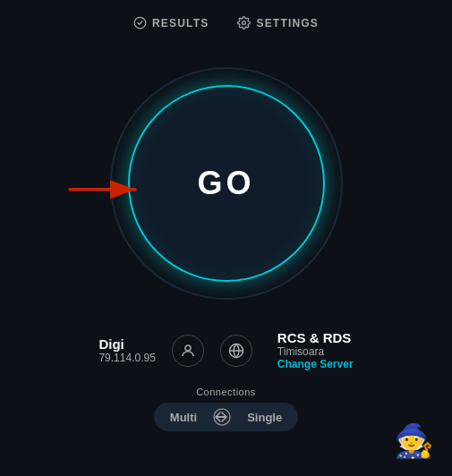  What do you see at coordinates (277, 23) in the screenshot?
I see `settings-nav-item: SETTINGS` at bounding box center [277, 23].